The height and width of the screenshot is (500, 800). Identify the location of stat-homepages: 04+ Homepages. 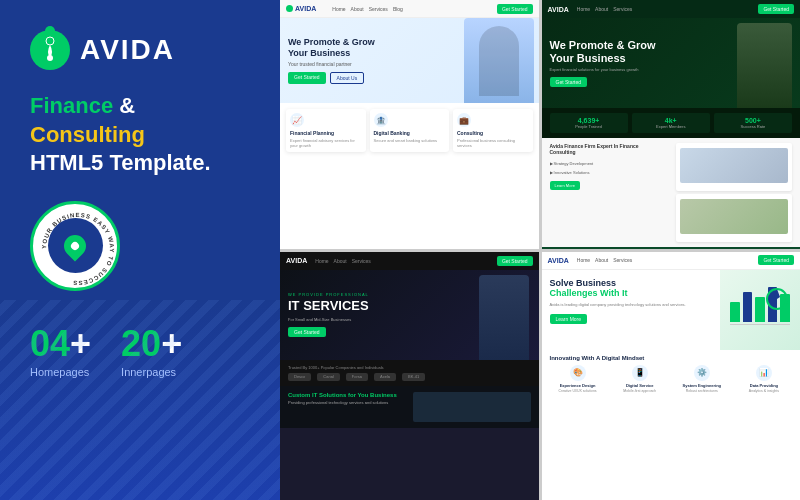
(60, 352).